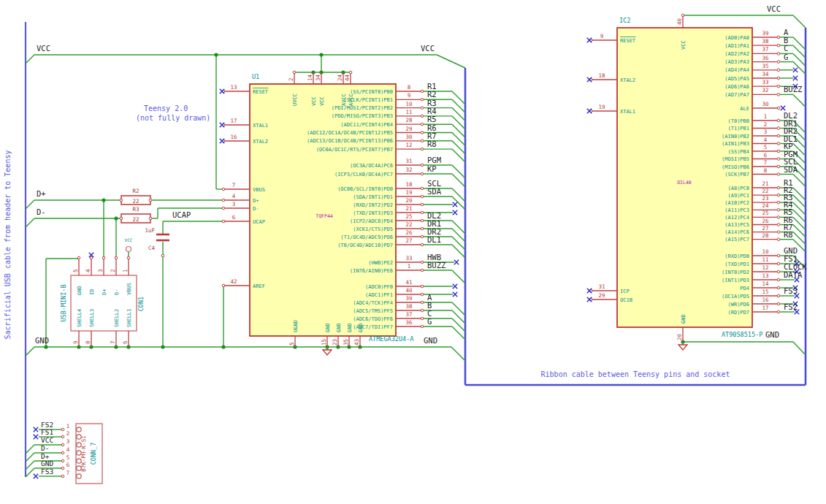  I want to click on text-label: (ADC7/TDI)PF7, so click(372, 327).